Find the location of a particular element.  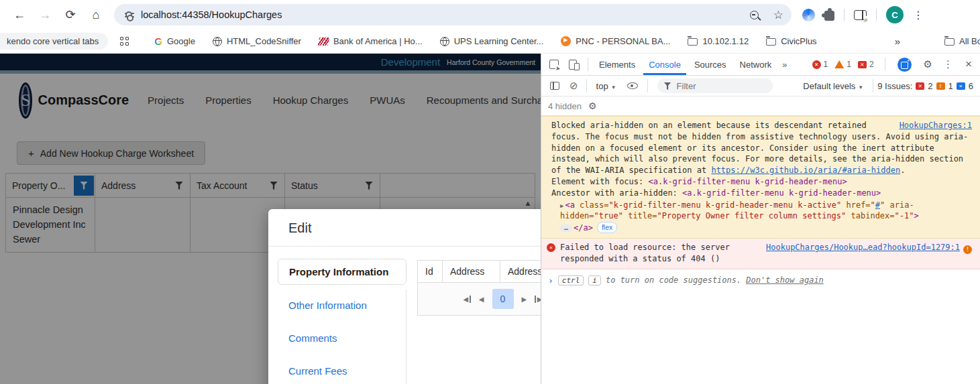

error-count: 1 is located at coordinates (826, 64).